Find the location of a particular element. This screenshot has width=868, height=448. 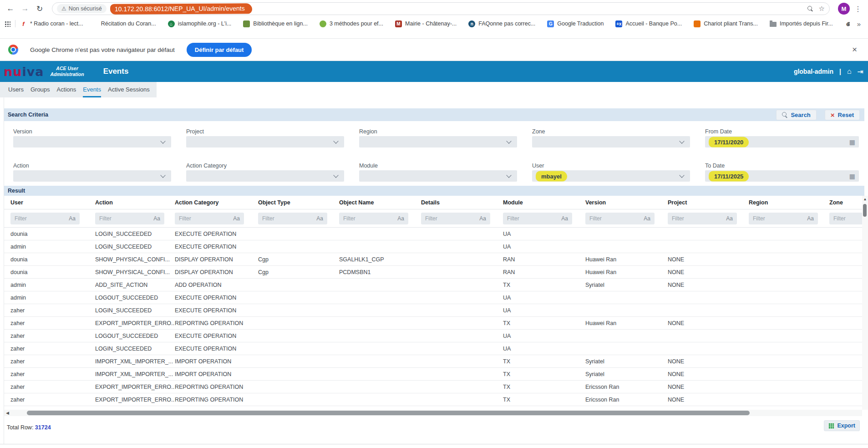

column-header: Object Type is located at coordinates (299, 203).